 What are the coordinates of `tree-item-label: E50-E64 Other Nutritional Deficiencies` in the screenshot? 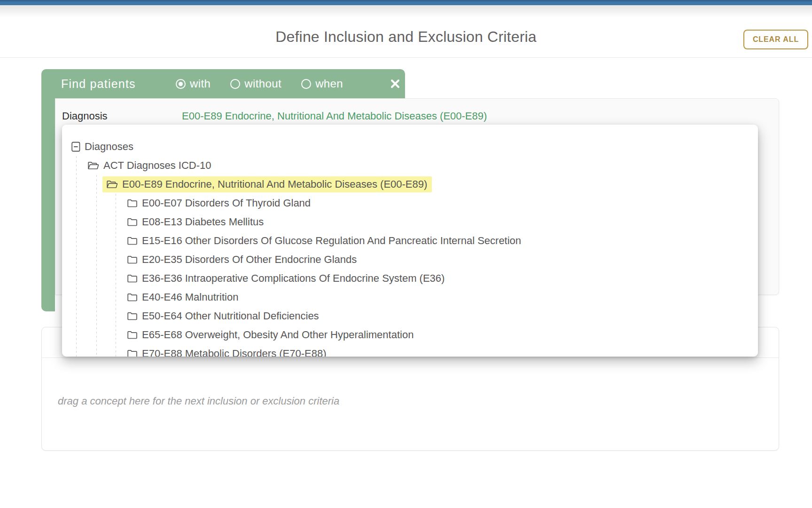 It's located at (230, 316).